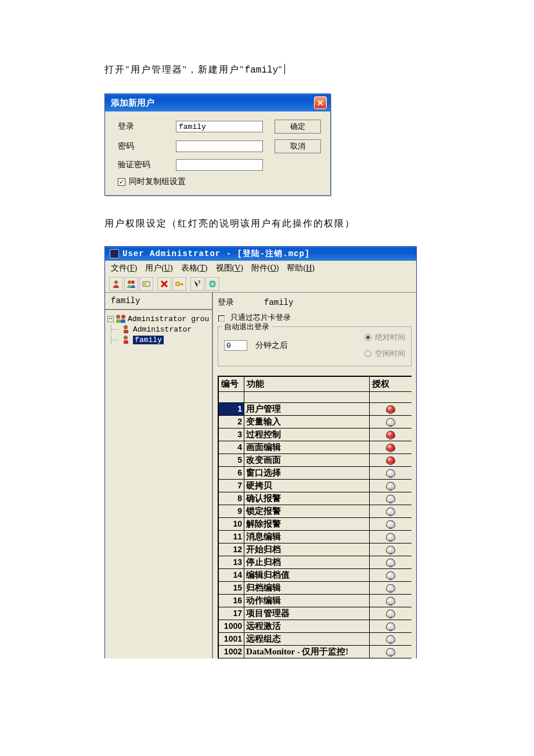 This screenshot has width=534, height=756. I want to click on toolbar-help-icon: ?, so click(197, 284).